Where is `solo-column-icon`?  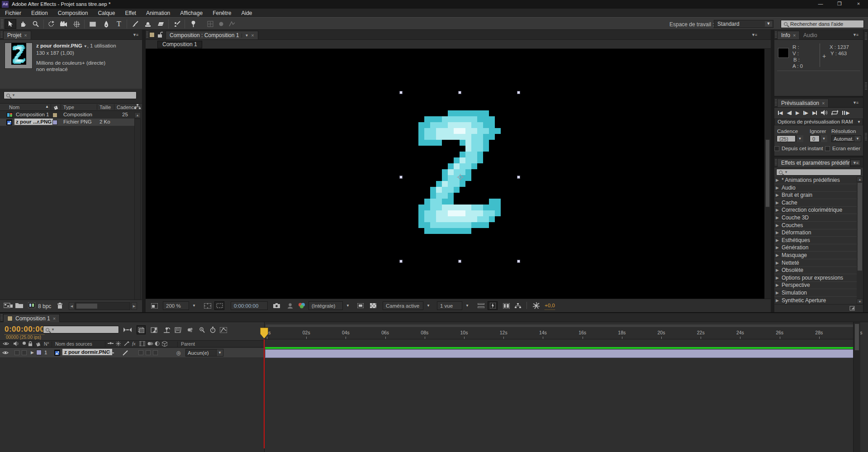
solo-column-icon is located at coordinates (24, 343).